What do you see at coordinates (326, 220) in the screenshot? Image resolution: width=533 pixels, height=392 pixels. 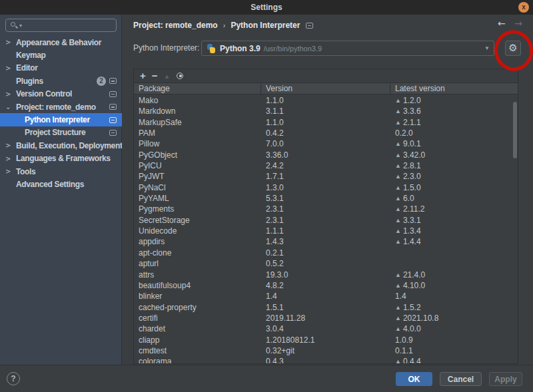 I see `package-row-secretstorage: SecretStorage2.3.1▲3.3.1` at bounding box center [326, 220].